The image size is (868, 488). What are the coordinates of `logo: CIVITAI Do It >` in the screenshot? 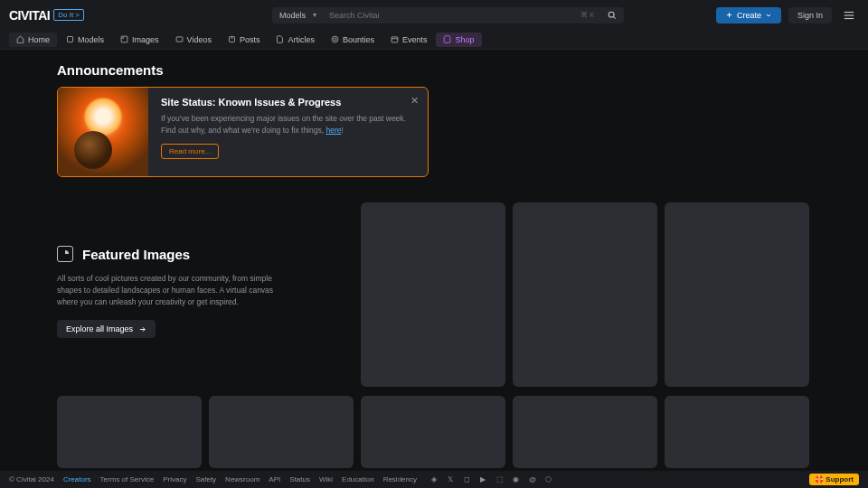 It's located at (47, 15).